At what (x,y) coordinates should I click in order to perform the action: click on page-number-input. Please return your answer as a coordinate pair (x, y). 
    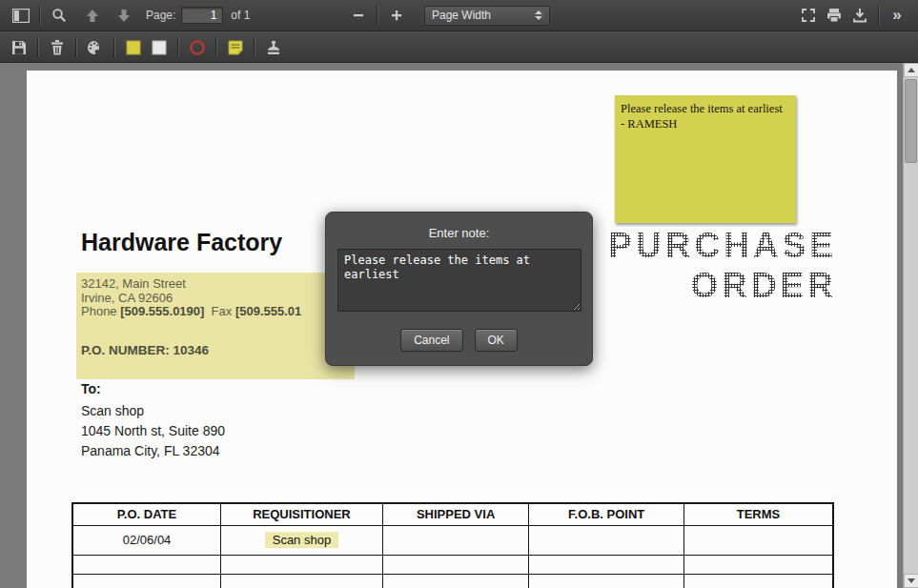
    Looking at the image, I should click on (202, 15).